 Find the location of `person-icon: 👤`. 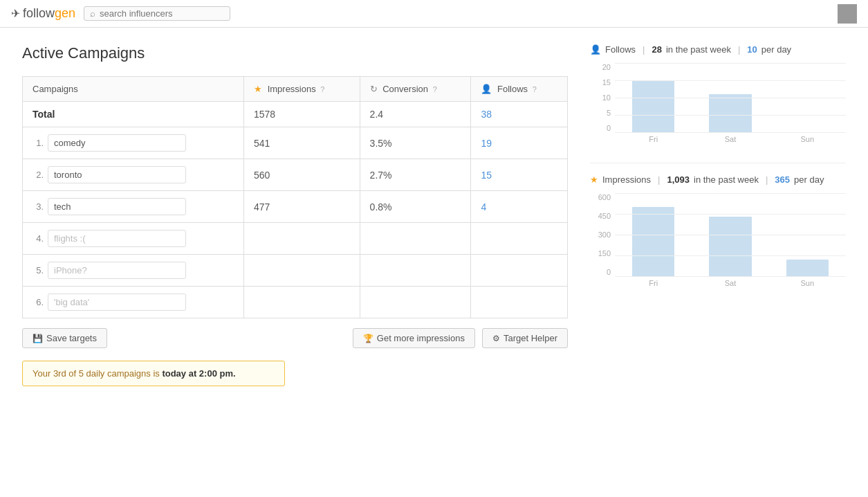

person-icon: 👤 is located at coordinates (486, 89).